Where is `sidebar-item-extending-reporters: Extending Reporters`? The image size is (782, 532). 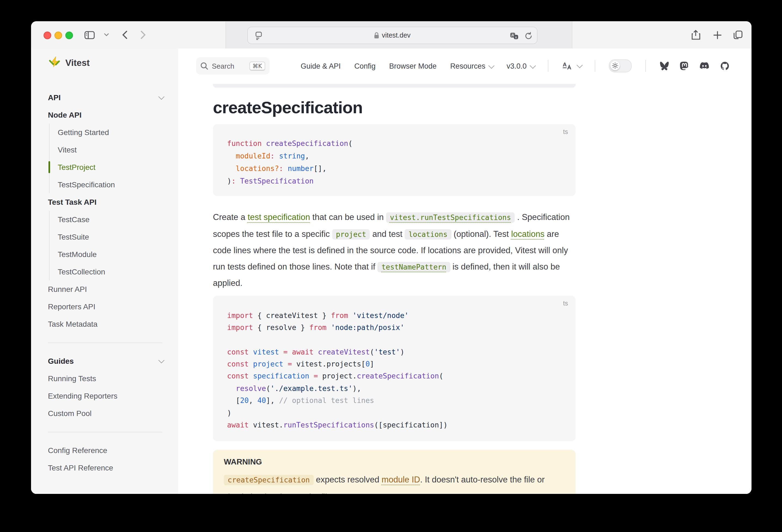
sidebar-item-extending-reporters: Extending Reporters is located at coordinates (113, 396).